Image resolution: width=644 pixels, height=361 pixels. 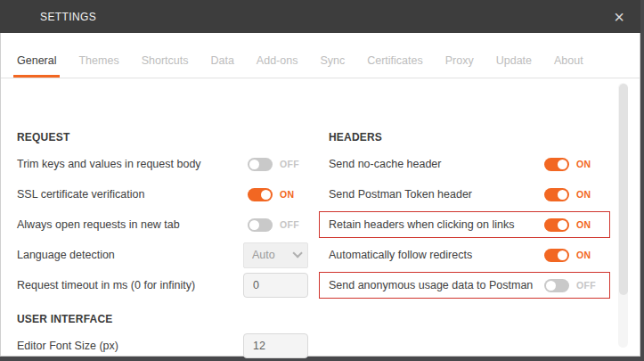 I want to click on tab-sync: Sync, so click(x=332, y=66).